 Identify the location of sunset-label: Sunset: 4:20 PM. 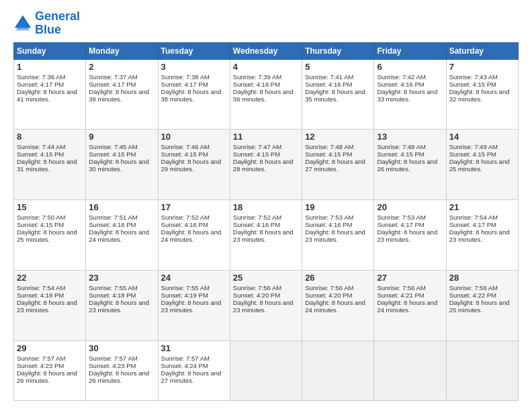
(328, 295).